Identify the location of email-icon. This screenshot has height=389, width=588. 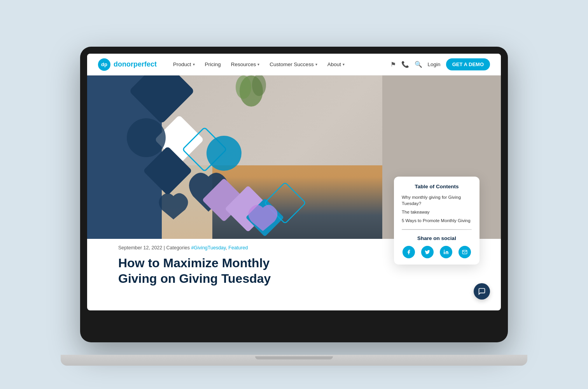
(465, 252).